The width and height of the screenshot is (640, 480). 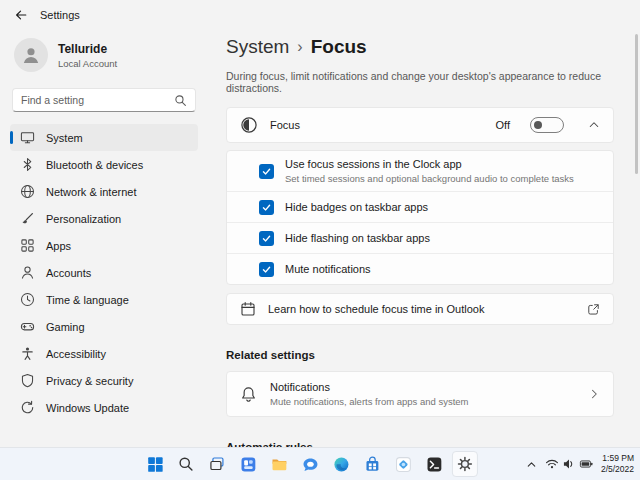 I want to click on sidebar-item-system: System, so click(x=104, y=138).